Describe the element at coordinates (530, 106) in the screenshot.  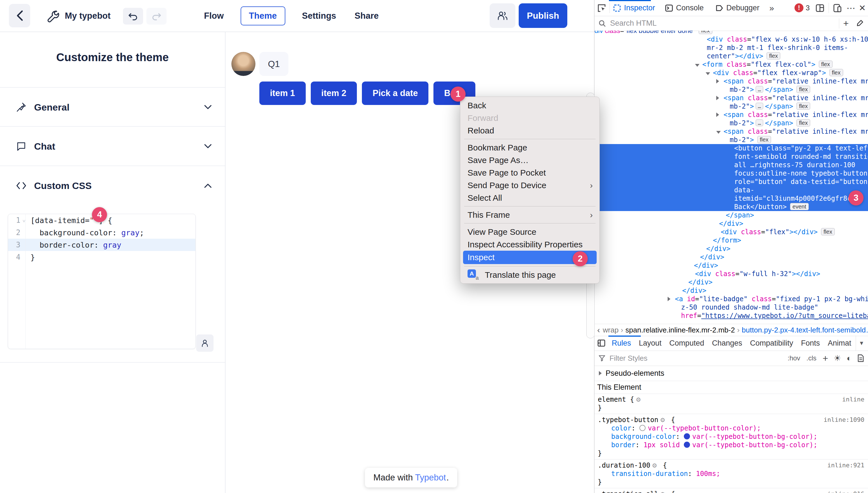
I see `menu-item-back: Back` at that location.